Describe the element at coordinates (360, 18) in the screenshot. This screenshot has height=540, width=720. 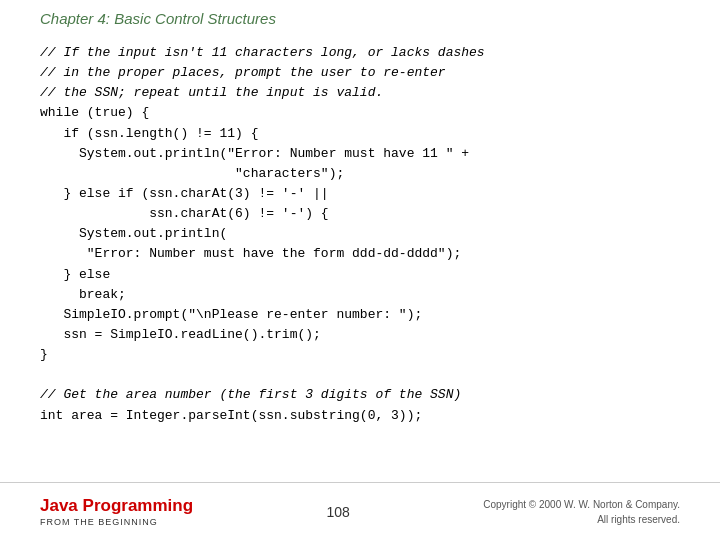
I see `chapter-title: Chapter 4: Basic Control Structures` at that location.